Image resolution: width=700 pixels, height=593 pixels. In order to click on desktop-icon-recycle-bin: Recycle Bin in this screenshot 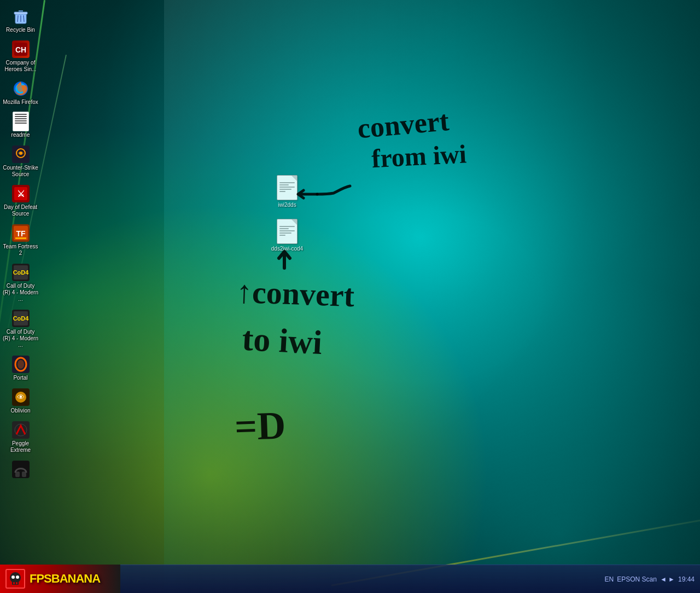, I will do `click(21, 21)`.